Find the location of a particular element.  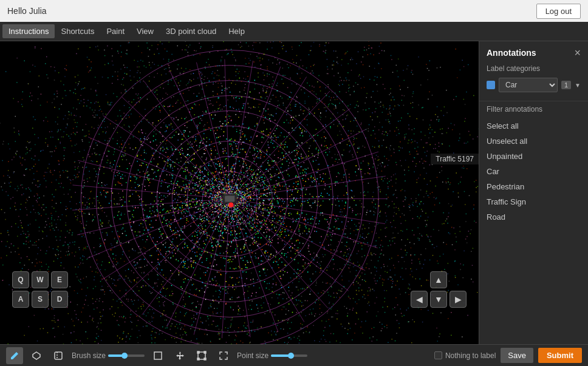

filter-traffic-sign: Traffic Sign is located at coordinates (533, 202).